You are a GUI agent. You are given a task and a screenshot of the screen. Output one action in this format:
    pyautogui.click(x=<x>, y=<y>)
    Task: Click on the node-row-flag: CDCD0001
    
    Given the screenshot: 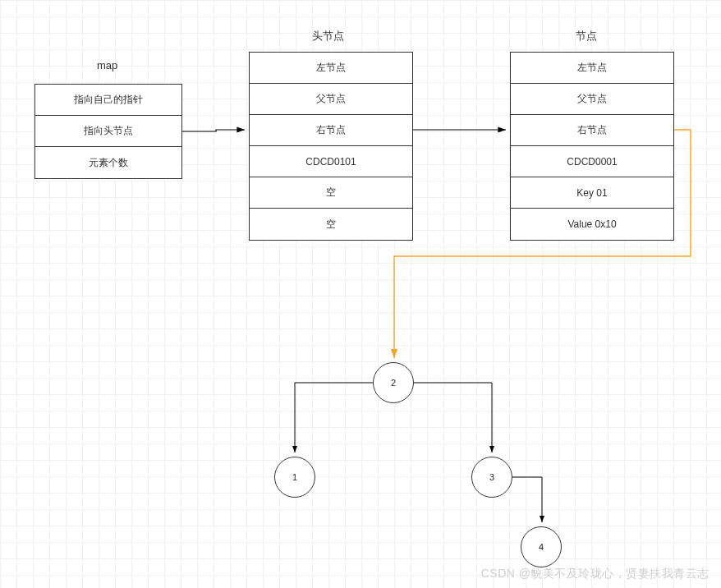 What is the action you would take?
    pyautogui.click(x=592, y=162)
    